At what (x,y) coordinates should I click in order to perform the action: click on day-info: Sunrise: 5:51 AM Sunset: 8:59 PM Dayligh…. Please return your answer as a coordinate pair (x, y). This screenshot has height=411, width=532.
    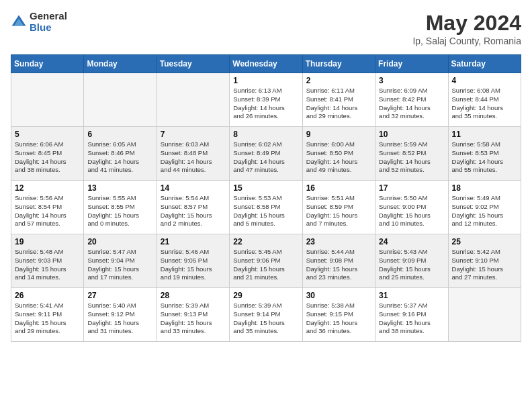
    Looking at the image, I should click on (339, 211).